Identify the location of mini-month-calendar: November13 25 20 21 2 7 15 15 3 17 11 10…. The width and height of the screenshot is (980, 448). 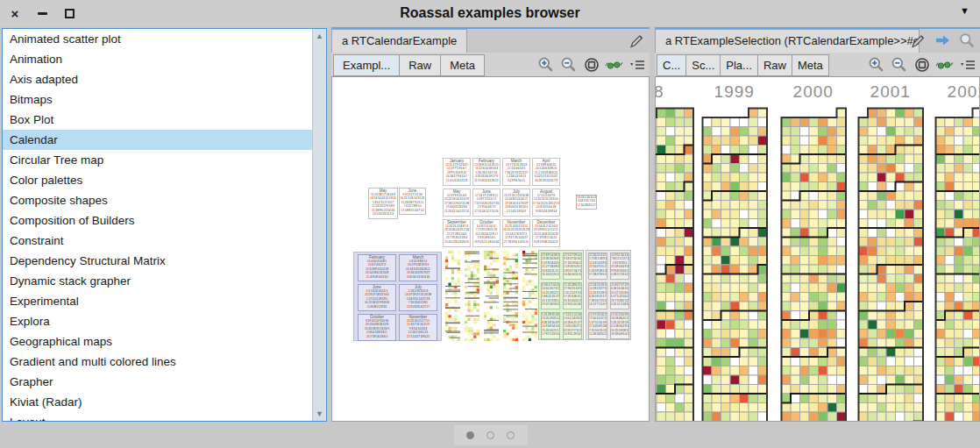
(418, 328).